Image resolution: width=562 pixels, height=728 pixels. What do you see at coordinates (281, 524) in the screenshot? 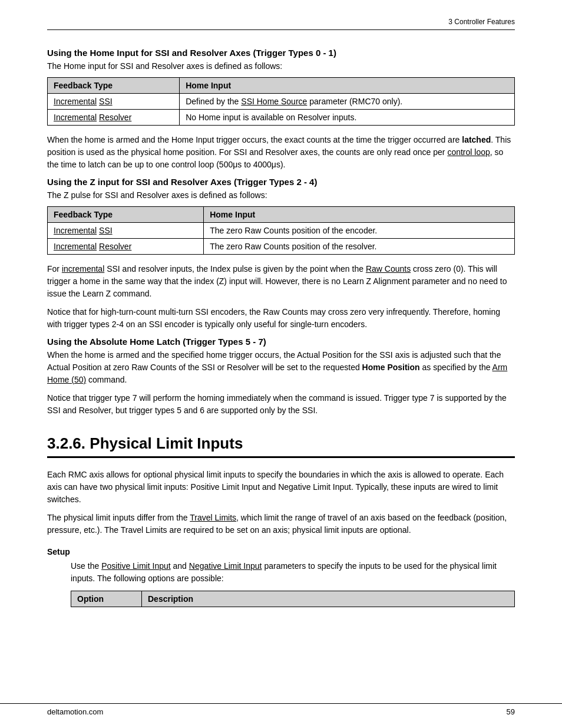
I see `main-para2: The physical limit inputs differ from th…` at bounding box center [281, 524].